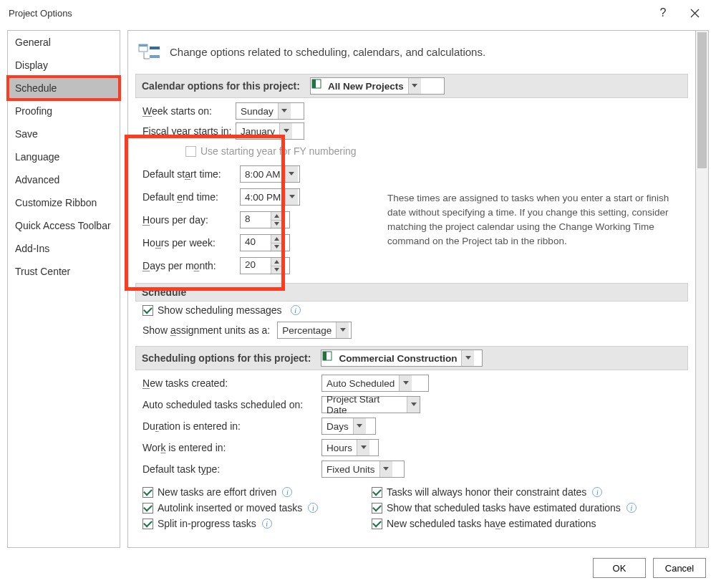 This screenshot has height=588, width=716. I want to click on default-end-select: 4:00 PM, so click(270, 197).